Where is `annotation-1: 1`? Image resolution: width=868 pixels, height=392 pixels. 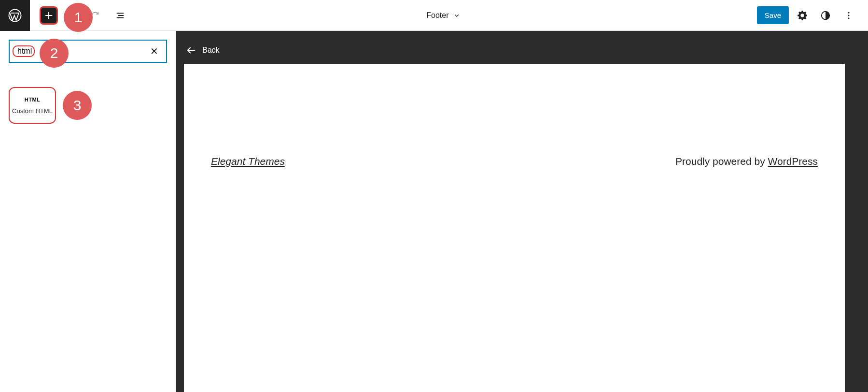
annotation-1: 1 is located at coordinates (78, 17).